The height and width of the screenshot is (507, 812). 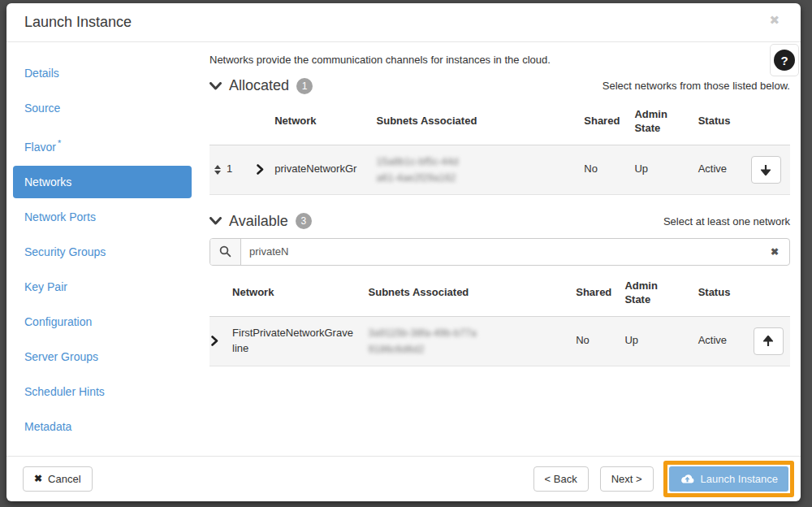 What do you see at coordinates (102, 217) in the screenshot?
I see `sidebar-item-network-ports: Network Ports` at bounding box center [102, 217].